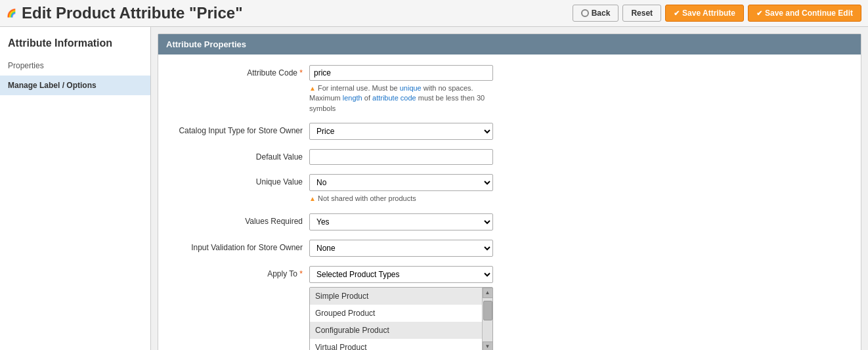  Describe the element at coordinates (313, 88) in the screenshot. I see `warning-icon: ▲` at that location.